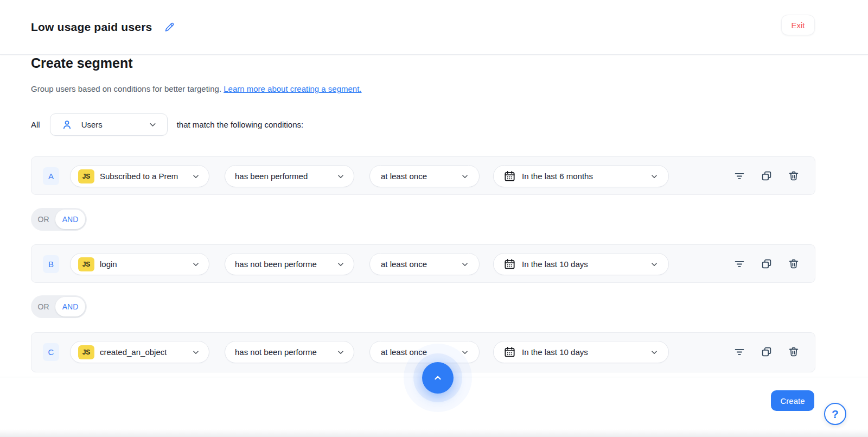 The width and height of the screenshot is (868, 437). Describe the element at coordinates (240, 125) in the screenshot. I see `qualifier-suffix: that match the following conditions:` at that location.